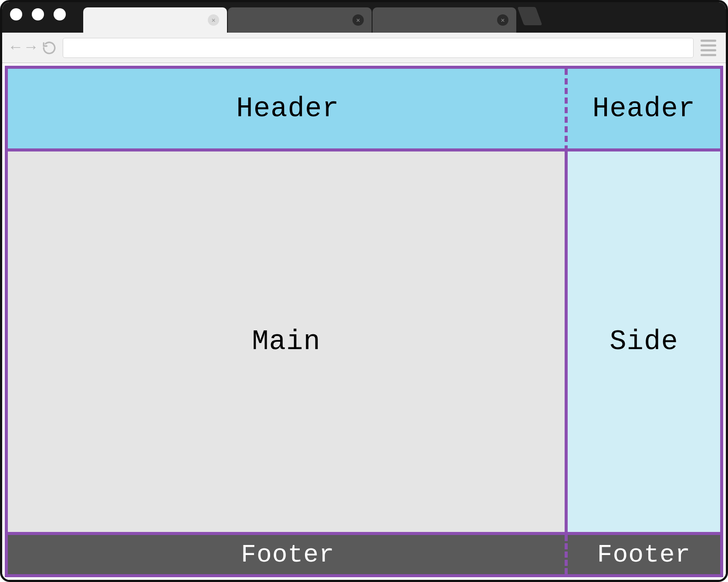 The width and height of the screenshot is (728, 582). I want to click on window-close-icon, so click(16, 14).